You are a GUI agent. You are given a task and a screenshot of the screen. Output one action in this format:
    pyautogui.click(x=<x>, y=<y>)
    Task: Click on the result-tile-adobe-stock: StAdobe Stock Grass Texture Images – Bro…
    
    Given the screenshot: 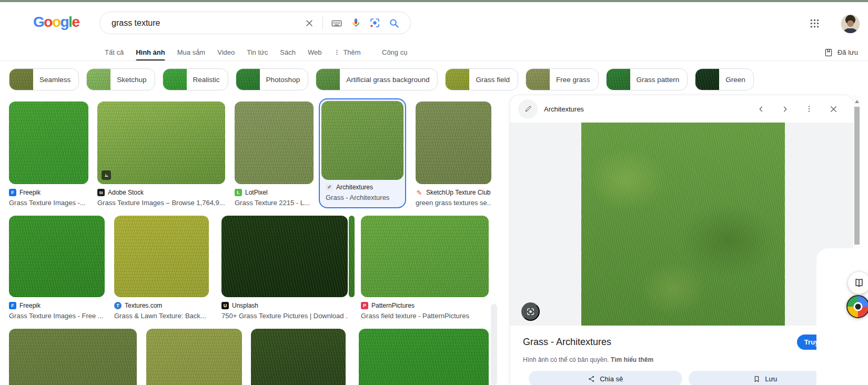 What is the action you would take?
    pyautogui.click(x=161, y=154)
    